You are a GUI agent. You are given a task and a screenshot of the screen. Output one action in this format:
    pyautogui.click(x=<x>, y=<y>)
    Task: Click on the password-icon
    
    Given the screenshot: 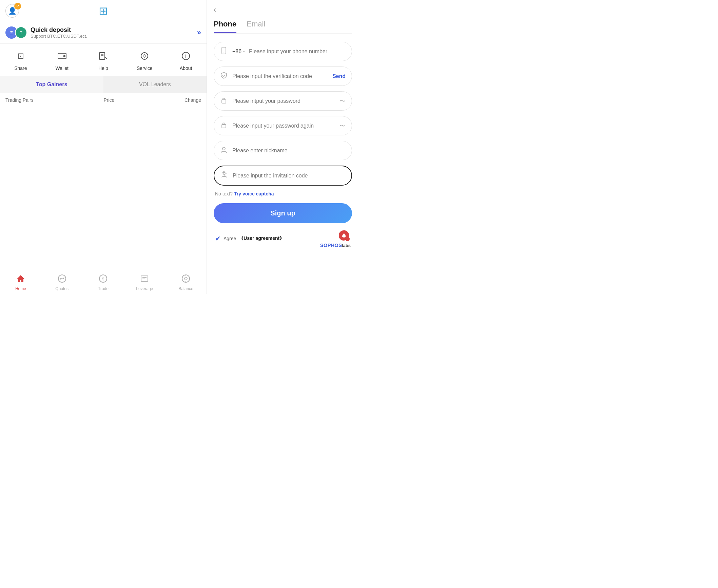 What is the action you would take?
    pyautogui.click(x=224, y=101)
    